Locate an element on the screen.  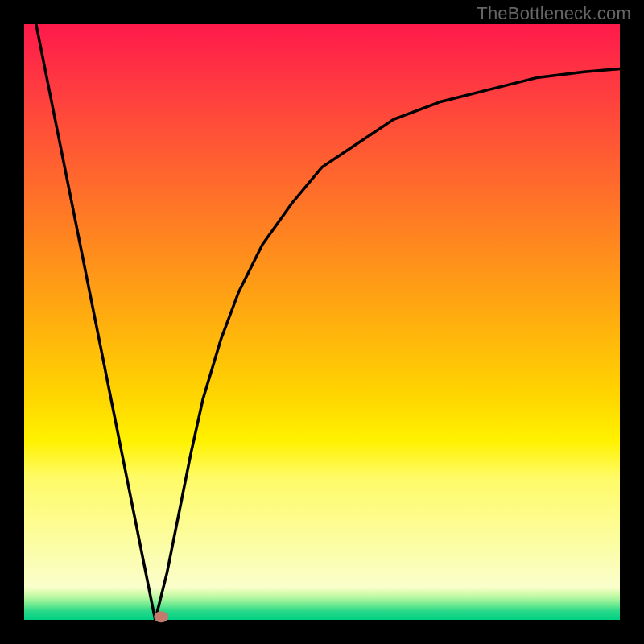
bottleneck-marker is located at coordinates (161, 617).